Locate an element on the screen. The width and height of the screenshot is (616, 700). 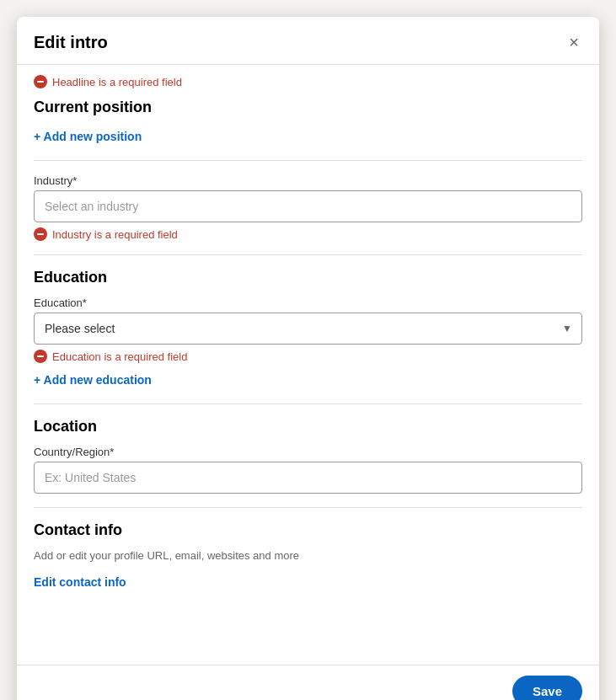
education-group: Education* Please select ▼ Education is … is located at coordinates (308, 330).